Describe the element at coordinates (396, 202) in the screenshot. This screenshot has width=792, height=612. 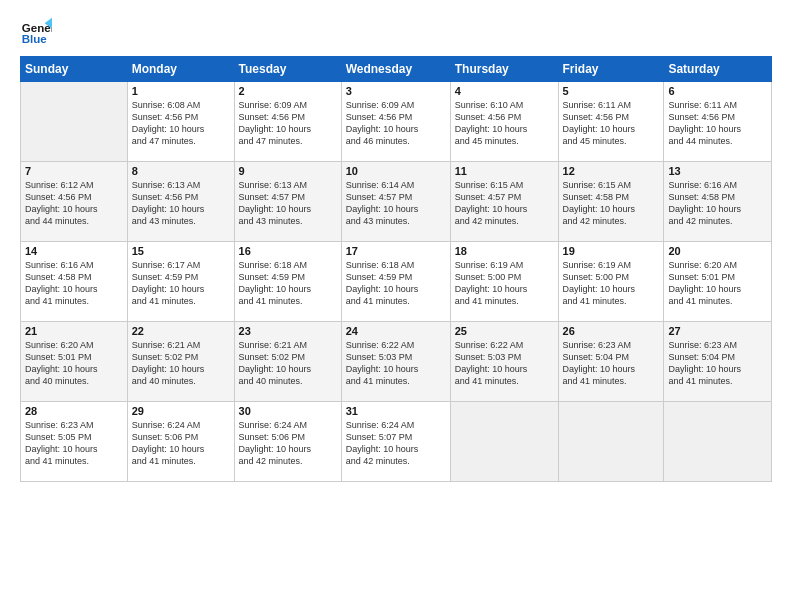
I see `calendar-week-row: 7Sunrise: 6:12 AM Sunset: 4:56 PM Daylig…` at that location.